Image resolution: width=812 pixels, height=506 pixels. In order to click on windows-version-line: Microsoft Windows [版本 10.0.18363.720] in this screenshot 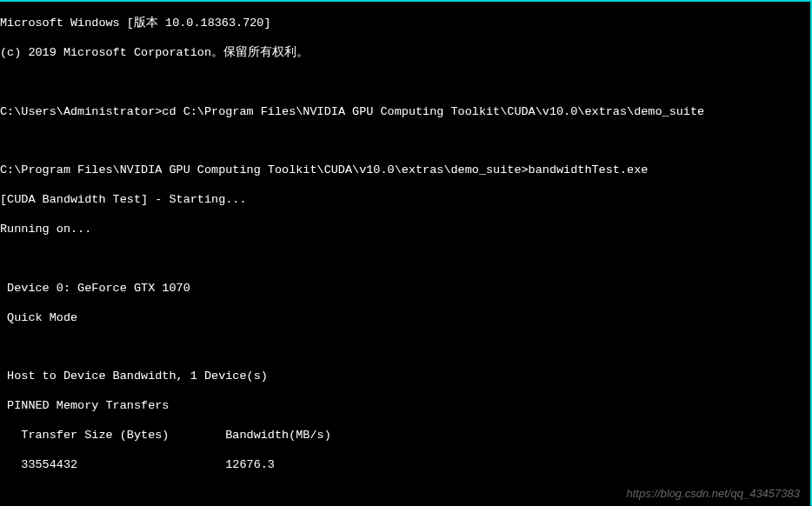, I will do `click(405, 24)`.